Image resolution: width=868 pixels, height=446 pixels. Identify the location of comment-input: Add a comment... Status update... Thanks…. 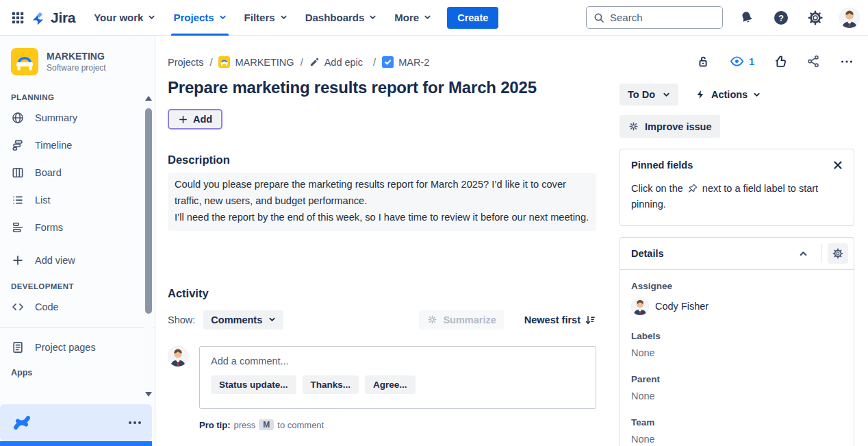
(398, 377).